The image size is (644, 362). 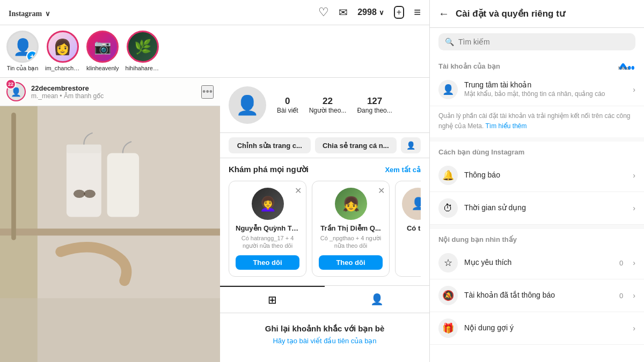 I want to click on discover-section: Khám phá mọi người Xem tất cả ✕ 👩‍🦱 Nguy…, so click(x=325, y=221).